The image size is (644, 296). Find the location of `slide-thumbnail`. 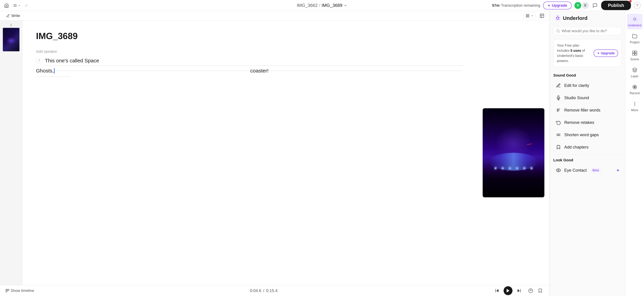

slide-thumbnail is located at coordinates (11, 39).